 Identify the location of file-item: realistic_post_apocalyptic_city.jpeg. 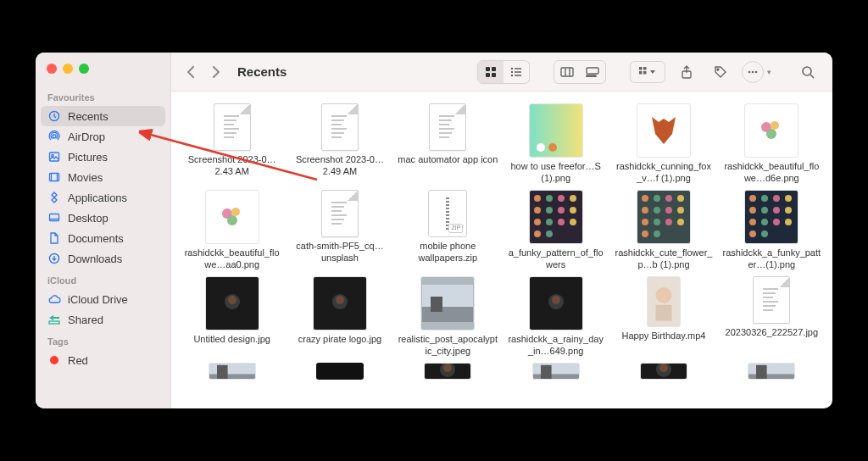
(448, 317).